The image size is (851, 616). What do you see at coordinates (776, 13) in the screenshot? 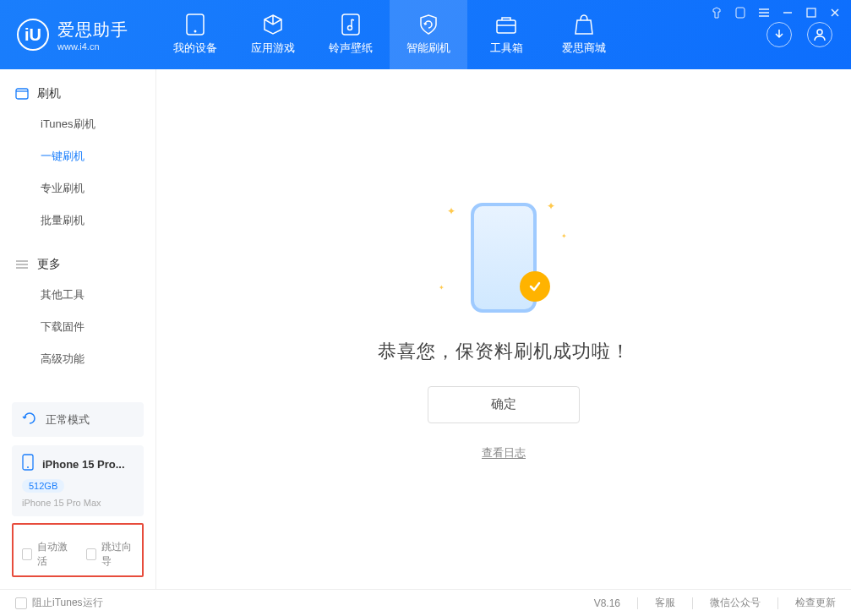
I see `window-controls` at bounding box center [776, 13].